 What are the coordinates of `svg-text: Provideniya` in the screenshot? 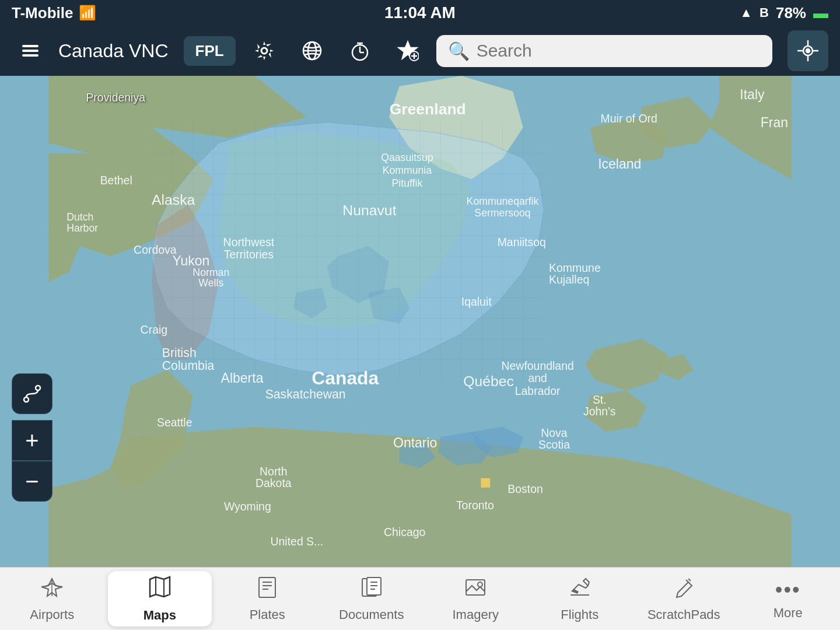 It's located at (116, 97).